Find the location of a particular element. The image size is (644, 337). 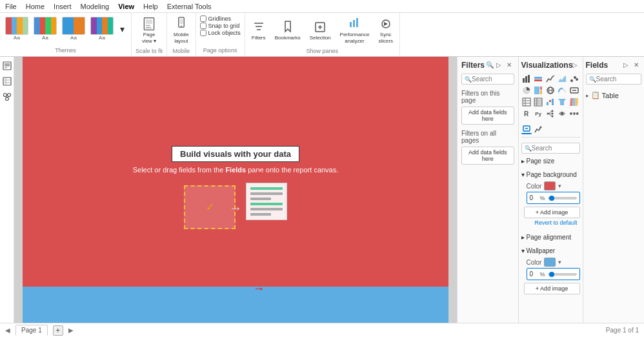

filters-add-on-this-page-btn: Add data fields here is located at coordinates (488, 116).